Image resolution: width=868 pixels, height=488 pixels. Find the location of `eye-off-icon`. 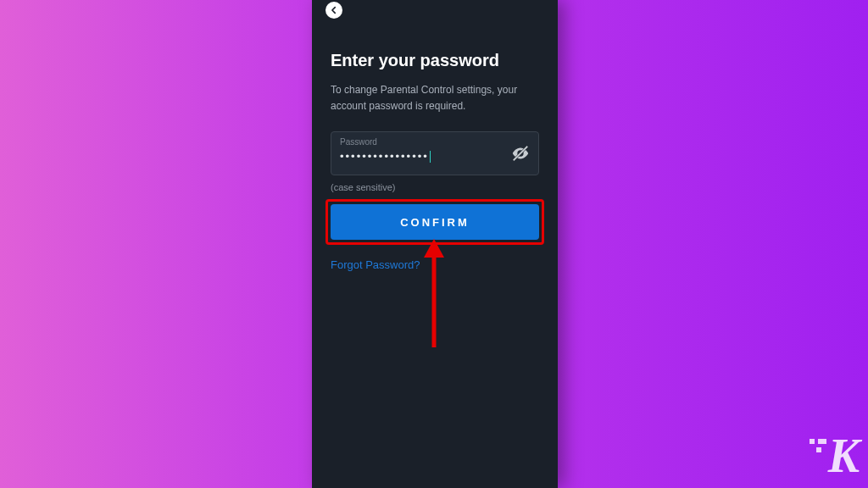

eye-off-icon is located at coordinates (520, 153).